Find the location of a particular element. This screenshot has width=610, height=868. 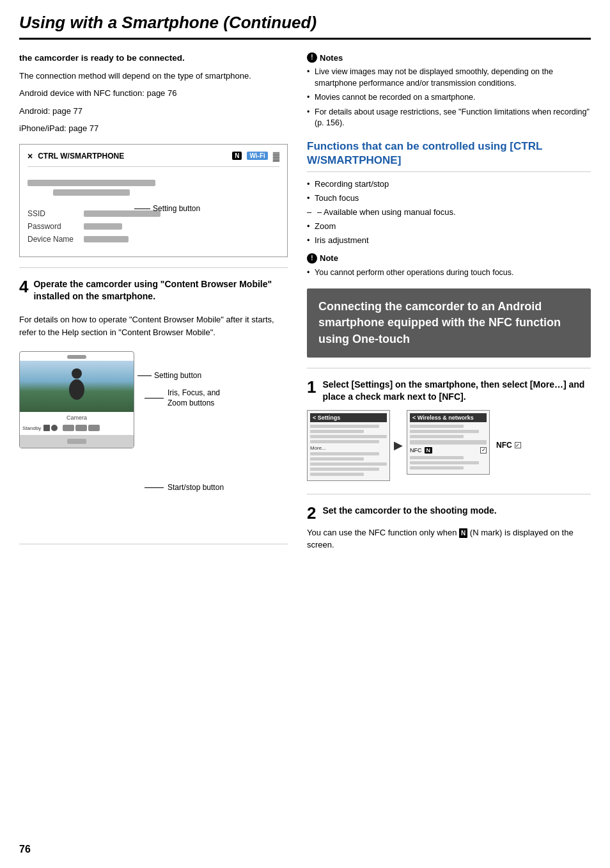

password-bar is located at coordinates (103, 226).